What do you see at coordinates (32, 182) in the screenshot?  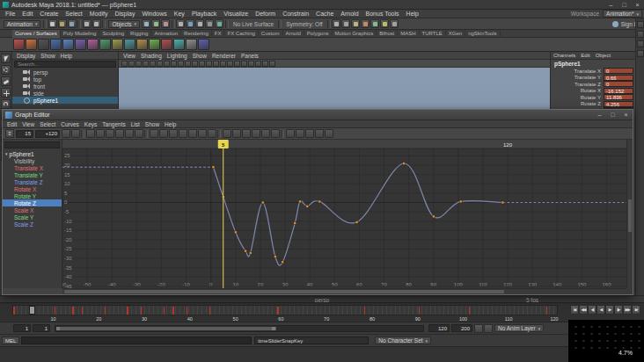 I see `graph-channel-translate-z: Translate Z` at bounding box center [32, 182].